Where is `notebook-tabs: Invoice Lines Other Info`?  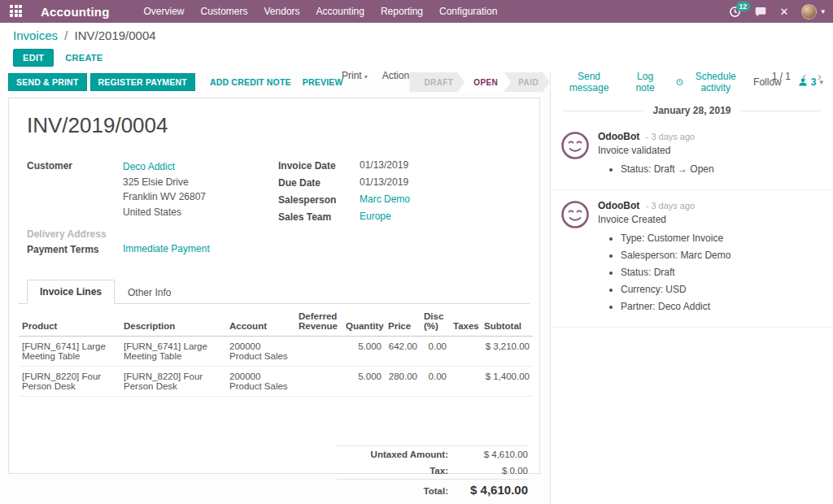 notebook-tabs: Invoice Lines Other Info is located at coordinates (274, 291).